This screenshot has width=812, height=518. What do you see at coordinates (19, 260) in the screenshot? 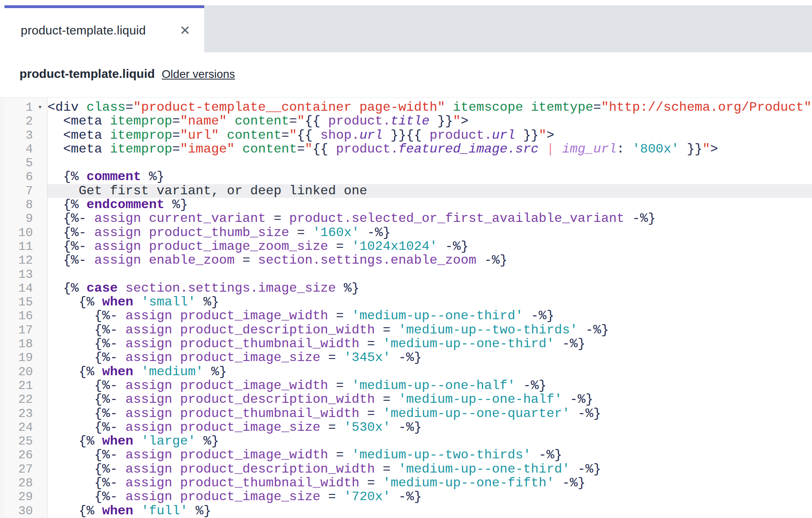
I see `line-number: 12` at bounding box center [19, 260].